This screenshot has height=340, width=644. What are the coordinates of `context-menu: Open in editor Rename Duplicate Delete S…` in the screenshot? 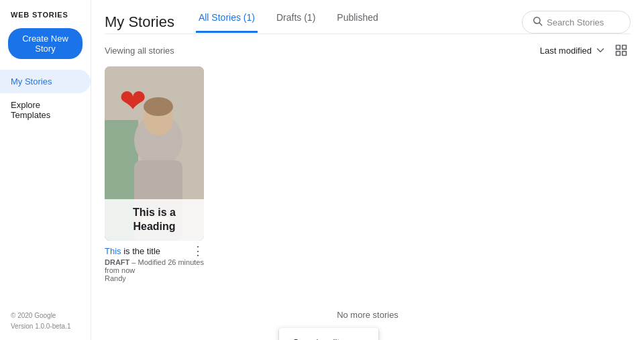 It's located at (329, 334).